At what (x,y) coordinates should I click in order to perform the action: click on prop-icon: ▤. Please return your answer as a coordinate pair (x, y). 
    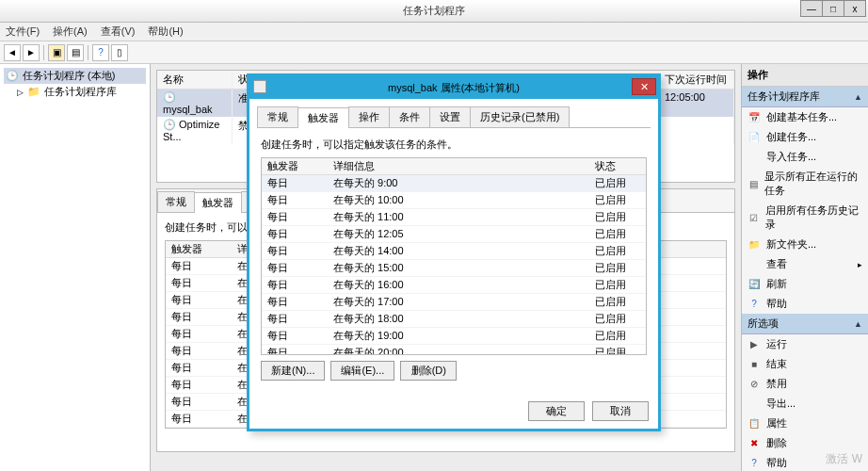
    Looking at the image, I should click on (75, 53).